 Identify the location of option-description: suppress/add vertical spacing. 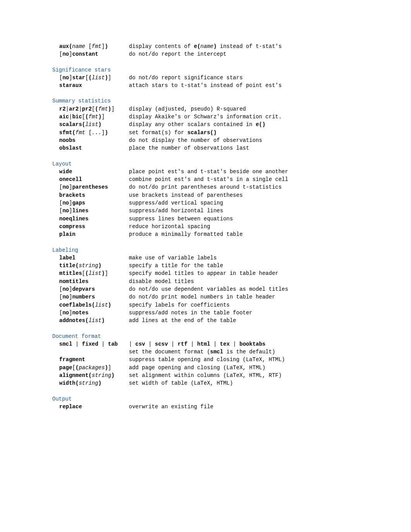
(255, 203).